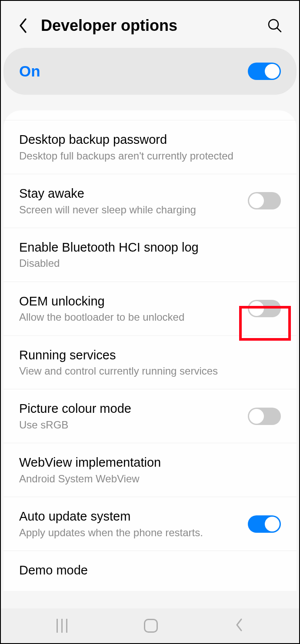 This screenshot has width=300, height=644. Describe the element at coordinates (150, 24) in the screenshot. I see `page-header: Developer options` at that location.